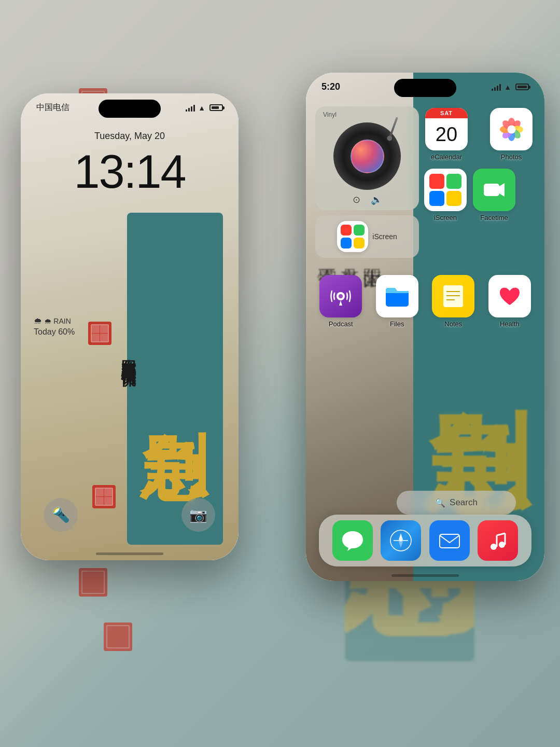  What do you see at coordinates (494, 195) in the screenshot?
I see `facetime-app-wrapper: Facetime` at bounding box center [494, 195].